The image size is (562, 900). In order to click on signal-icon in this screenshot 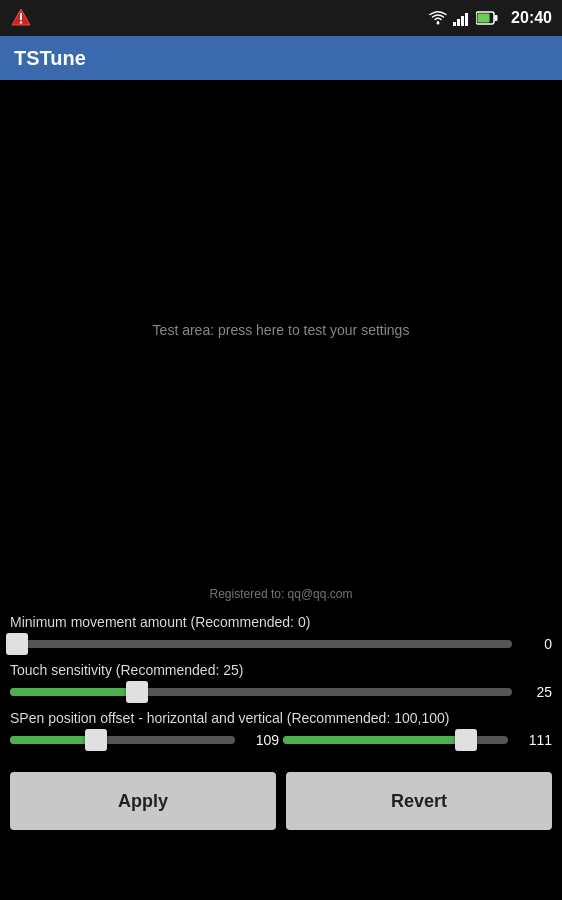, I will do `click(462, 18)`.